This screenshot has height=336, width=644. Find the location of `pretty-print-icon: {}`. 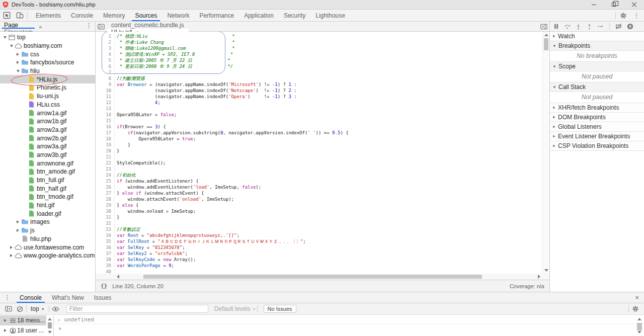

pretty-print-icon: {} is located at coordinates (104, 286).